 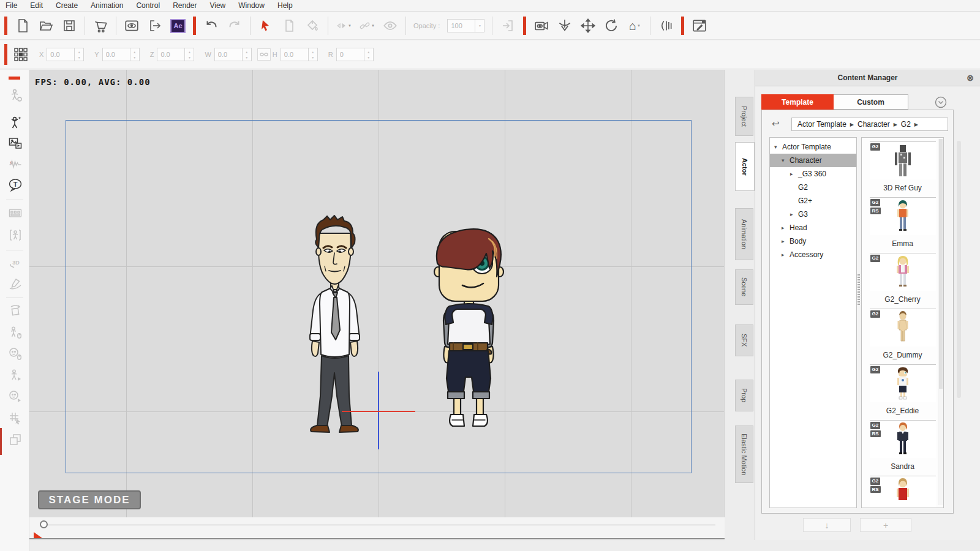 I want to click on preview-button, so click(x=132, y=26).